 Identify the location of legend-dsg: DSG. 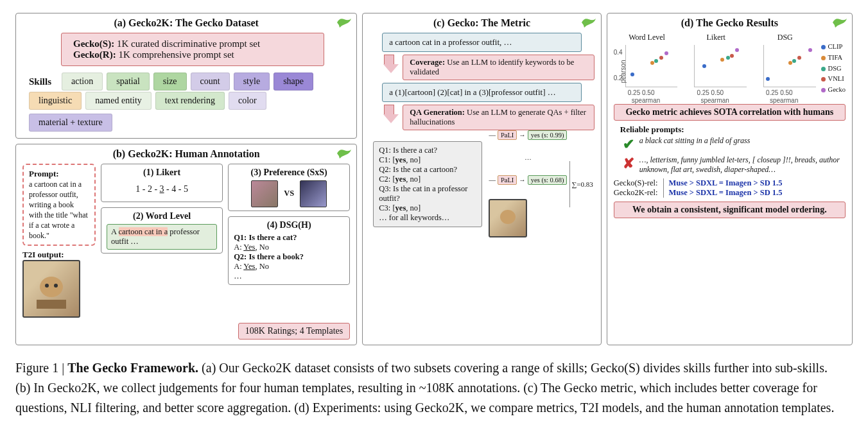
(835, 68).